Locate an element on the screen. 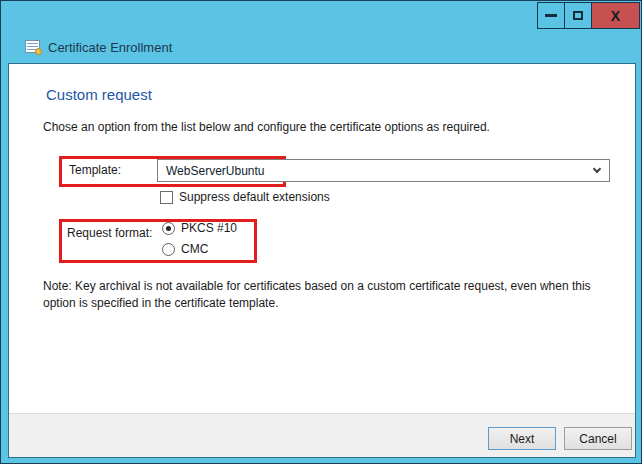  template-label: Template: is located at coordinates (95, 170).